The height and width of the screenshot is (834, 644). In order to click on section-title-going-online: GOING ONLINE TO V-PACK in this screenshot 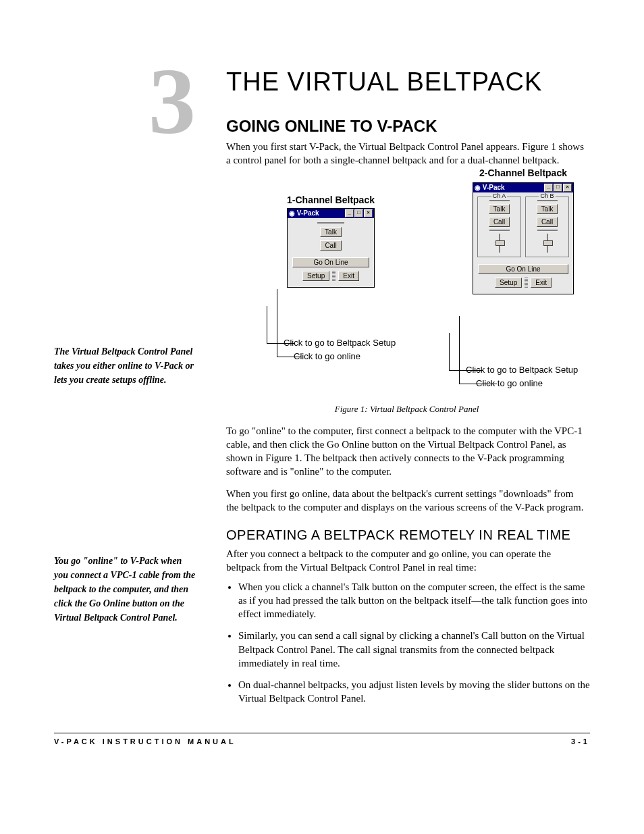, I will do `click(408, 126)`.